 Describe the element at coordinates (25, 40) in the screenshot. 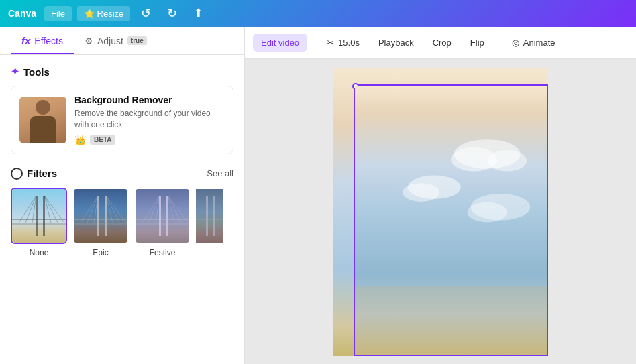

I see `fx-icon: fx` at that location.